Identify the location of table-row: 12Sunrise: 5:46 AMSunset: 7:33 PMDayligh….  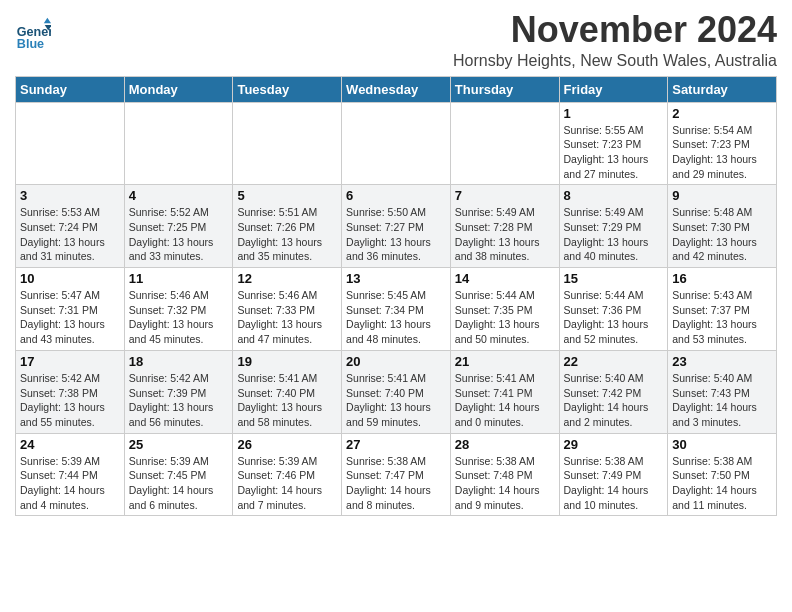
(288, 310).